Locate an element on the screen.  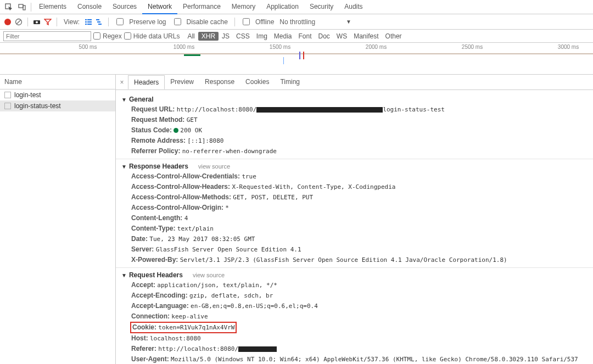
header-row: Server: GlassFish Server Open Source Edi… is located at coordinates (355, 249).